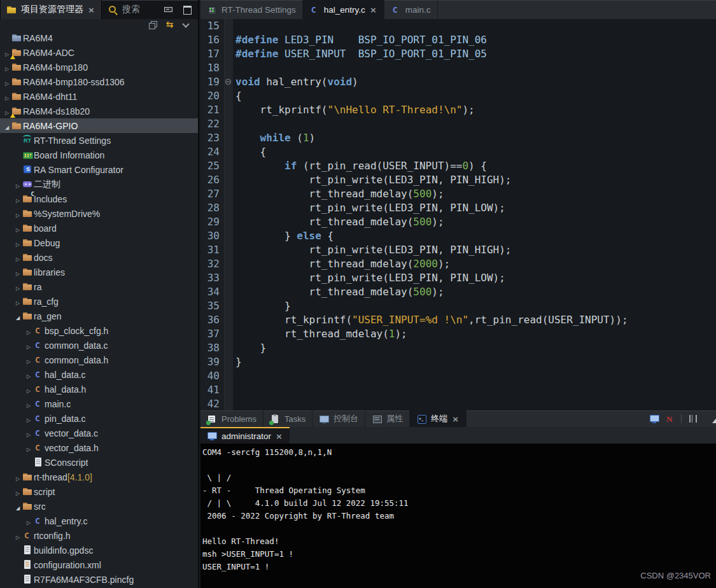  Describe the element at coordinates (99, 111) in the screenshot. I see `tree-item-ra6m4-ds18b20: RA6M4-ds18b20` at that location.